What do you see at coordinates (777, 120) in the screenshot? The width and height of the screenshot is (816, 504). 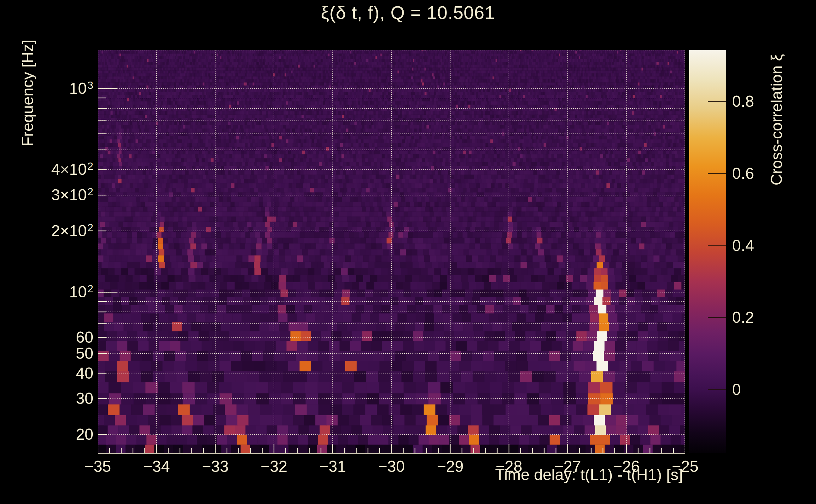 I see `colorbar-label: Cross-correlation ξ` at bounding box center [777, 120].